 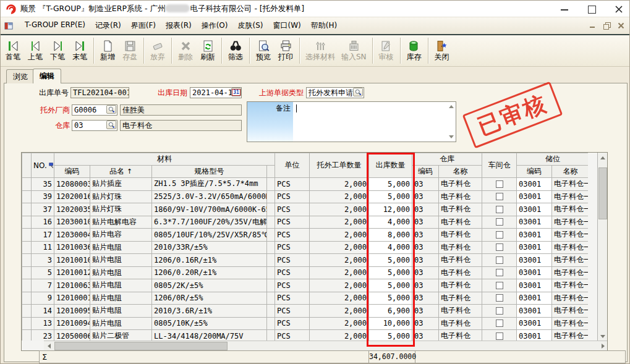 I want to click on cell-code: 12050006, so click(x=72, y=336).